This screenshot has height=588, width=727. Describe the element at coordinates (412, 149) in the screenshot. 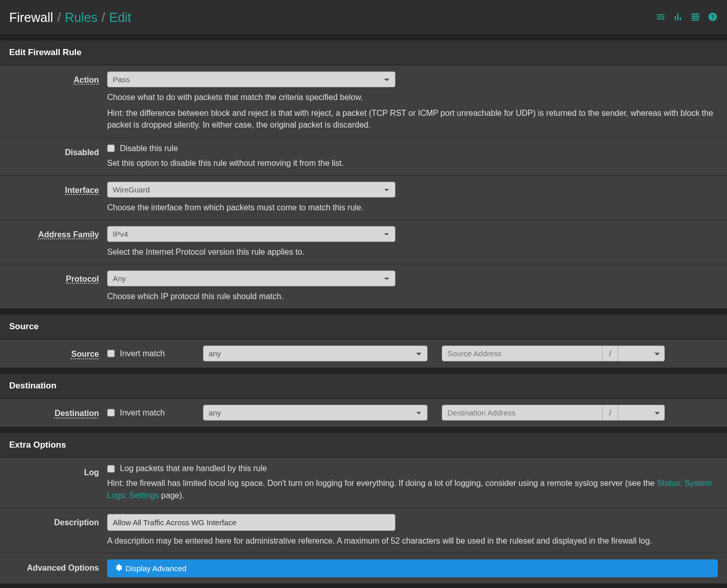

I see `disabled-checkbox-wrap: Disable this rule` at that location.